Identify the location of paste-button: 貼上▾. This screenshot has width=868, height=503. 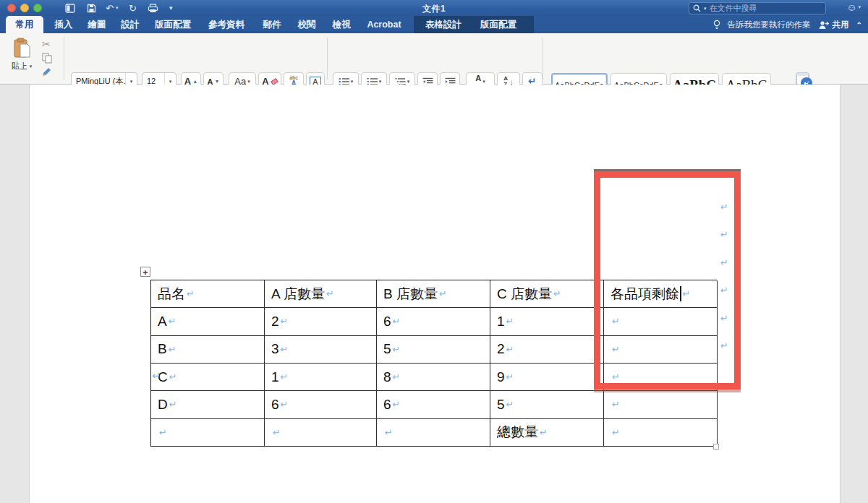
(22, 59).